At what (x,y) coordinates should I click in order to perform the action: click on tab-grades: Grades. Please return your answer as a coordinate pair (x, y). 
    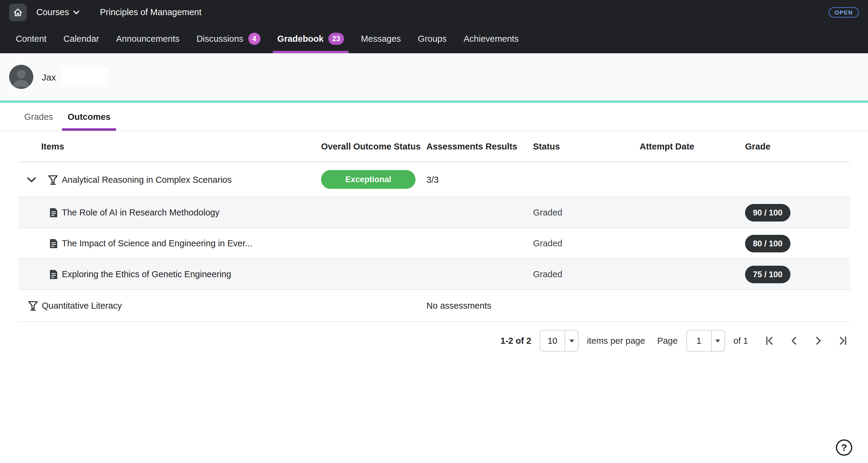
    Looking at the image, I should click on (38, 117).